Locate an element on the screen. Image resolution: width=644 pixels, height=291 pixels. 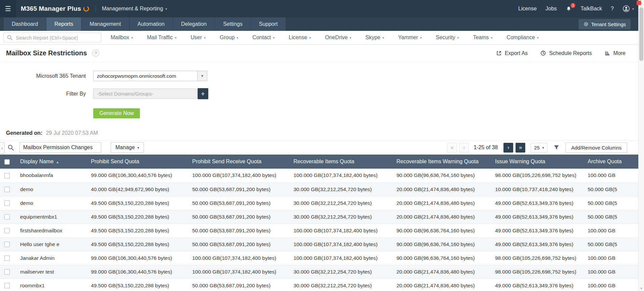
cell-recoverable-items-warning-quota: 90.000 GB(96,636,764,160 bytes) is located at coordinates (442, 258).